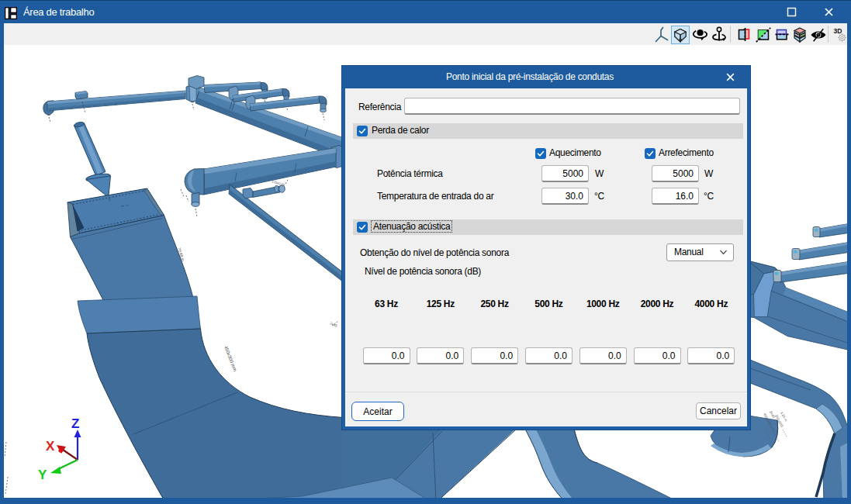 This screenshot has width=851, height=504. What do you see at coordinates (425, 34) in the screenshot?
I see `toolbar: 3D` at bounding box center [425, 34].